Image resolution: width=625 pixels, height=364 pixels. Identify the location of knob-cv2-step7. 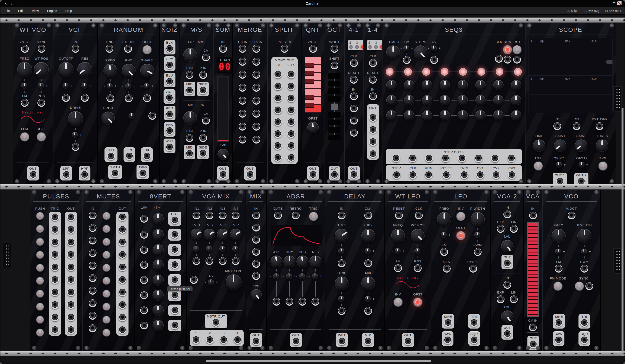
(499, 100).